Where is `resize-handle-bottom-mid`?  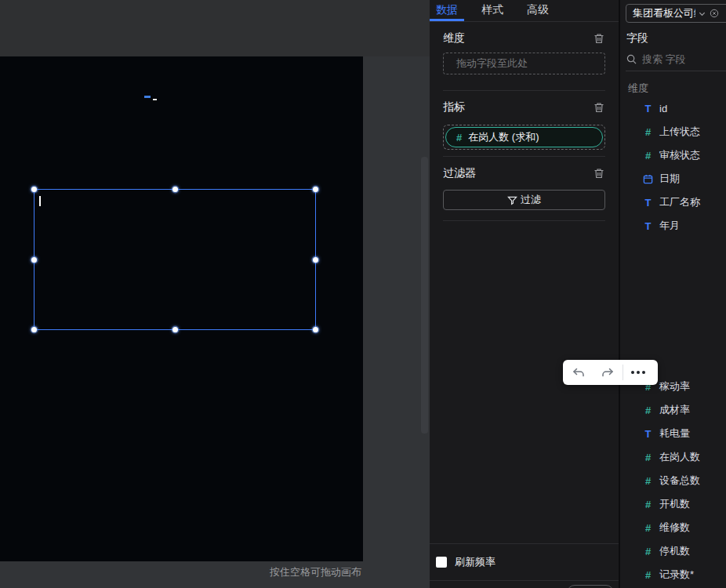
resize-handle-bottom-mid is located at coordinates (176, 329).